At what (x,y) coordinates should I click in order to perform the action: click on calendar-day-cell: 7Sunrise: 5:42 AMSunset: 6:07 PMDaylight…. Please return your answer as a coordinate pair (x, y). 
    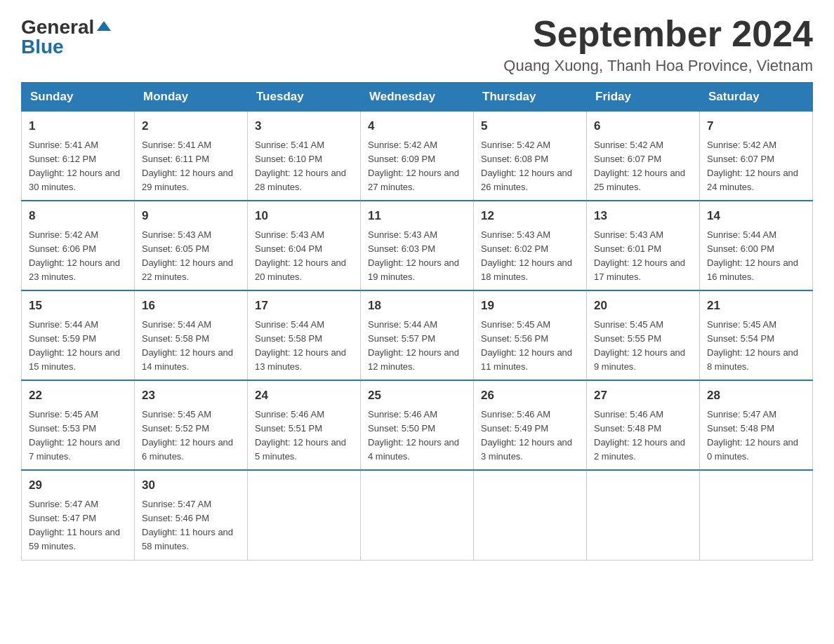
    Looking at the image, I should click on (757, 156).